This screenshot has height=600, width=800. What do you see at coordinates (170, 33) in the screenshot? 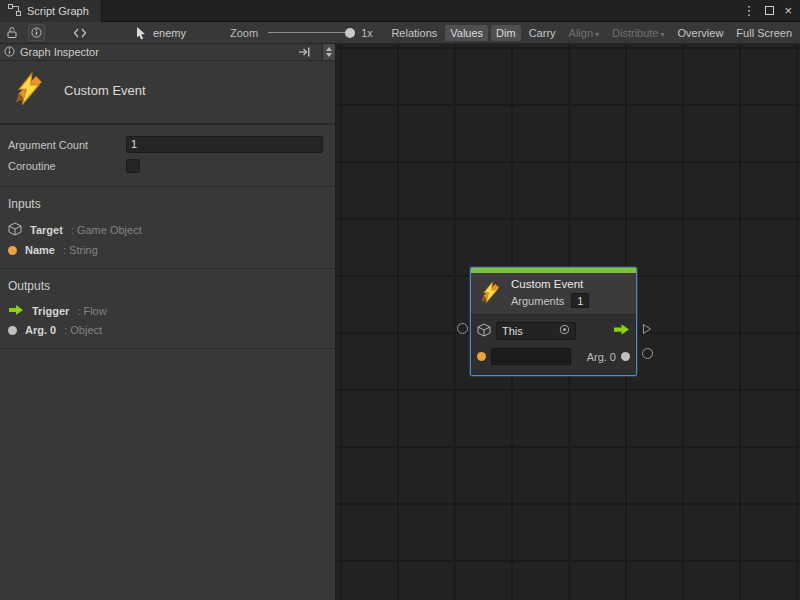
I see `graph-name-label: enemy` at bounding box center [170, 33].